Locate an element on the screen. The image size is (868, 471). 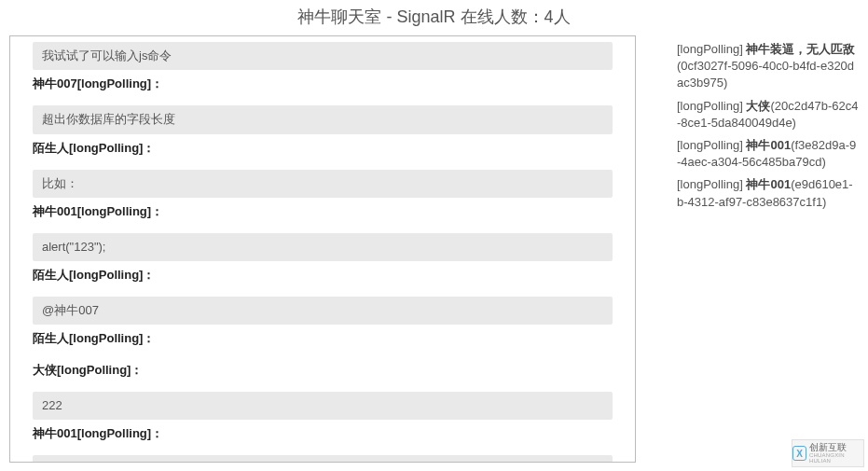
online-user-item: [longPolling] 神牛装逼，无人匹敌(0cf3027f-5096-40… is located at coordinates (768, 67).